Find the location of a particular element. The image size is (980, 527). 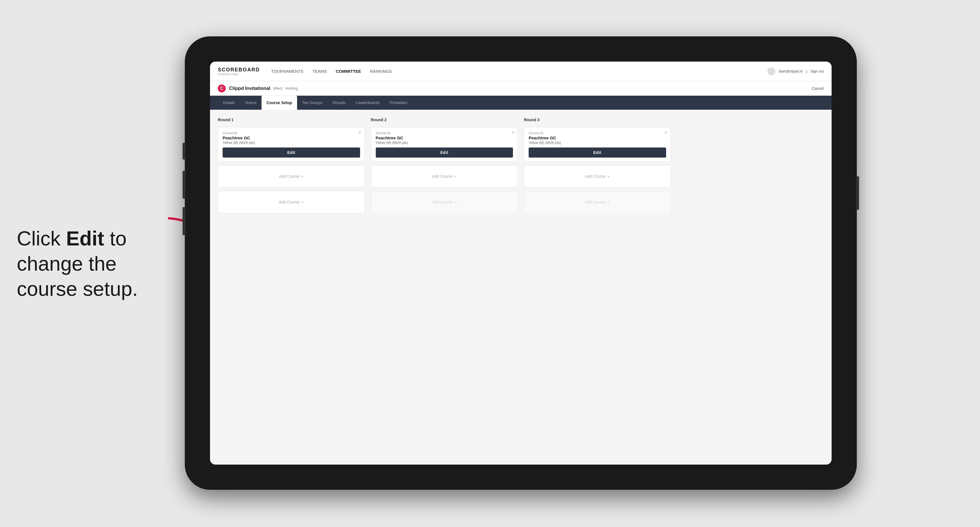

scoreboard-logo: SCOREBOARD Powered by clippd is located at coordinates (239, 71).